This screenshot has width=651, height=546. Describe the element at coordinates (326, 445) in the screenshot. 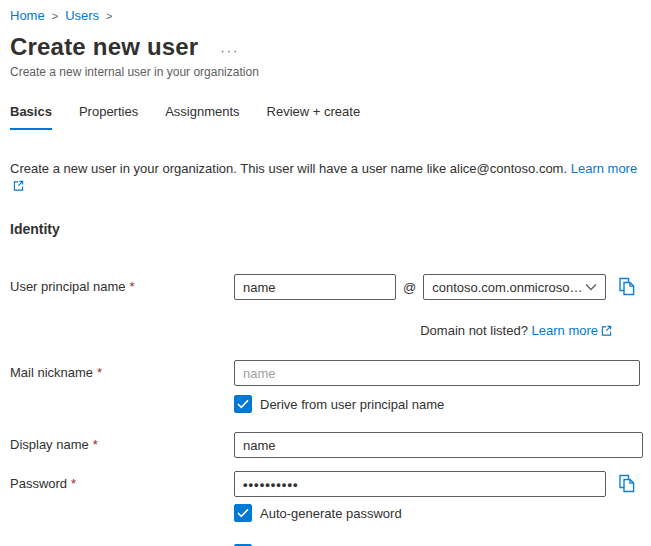

I see `display-name-row: Display name*` at that location.